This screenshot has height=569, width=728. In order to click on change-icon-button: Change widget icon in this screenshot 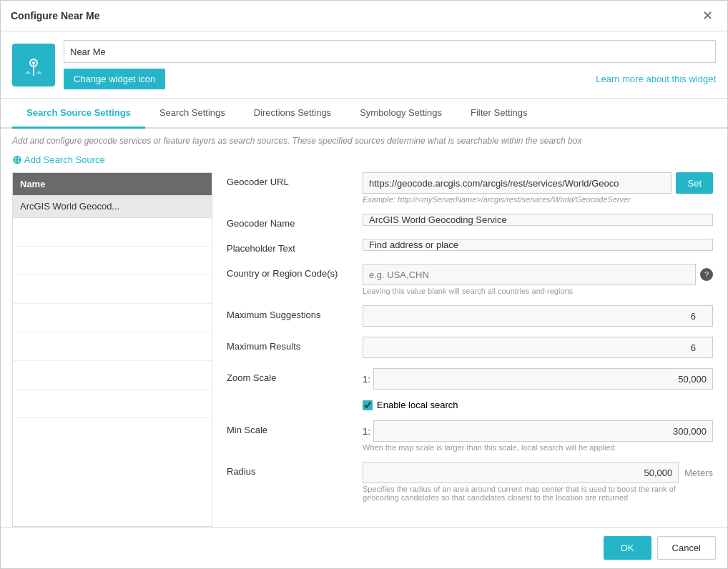, I will do `click(114, 79)`.